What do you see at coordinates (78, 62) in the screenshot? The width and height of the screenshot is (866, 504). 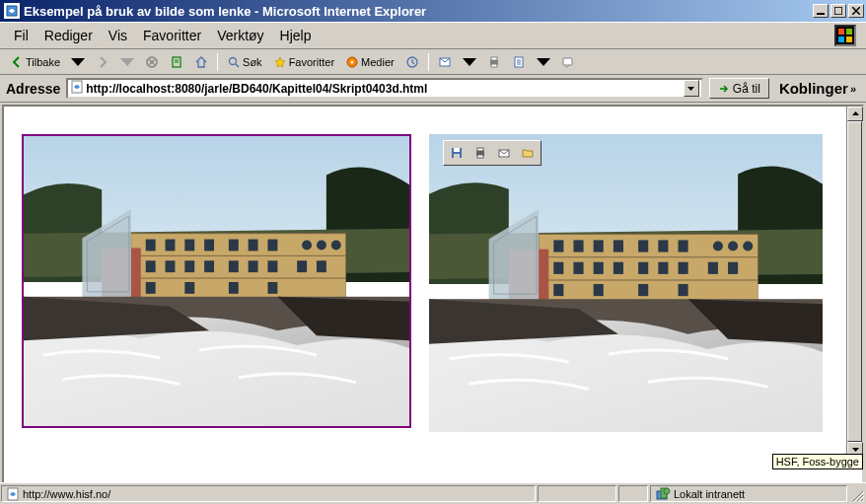 I see `back-dropdown` at bounding box center [78, 62].